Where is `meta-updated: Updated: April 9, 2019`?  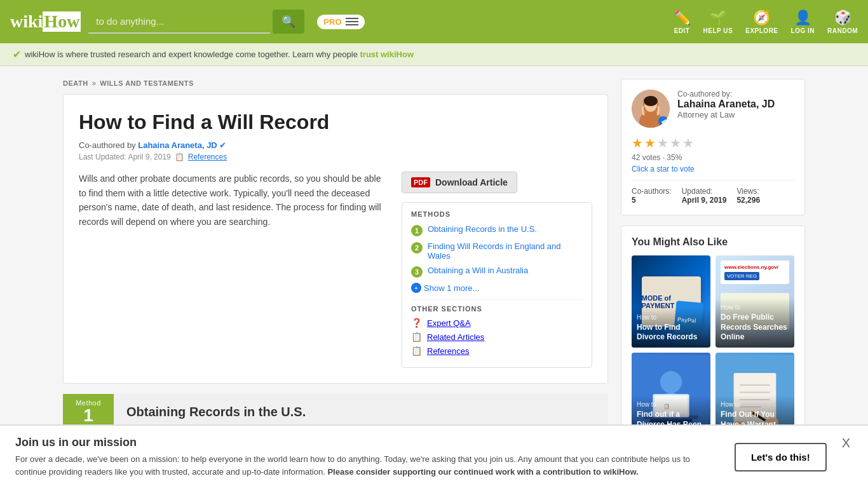 meta-updated: Updated: April 9, 2019 is located at coordinates (704, 196).